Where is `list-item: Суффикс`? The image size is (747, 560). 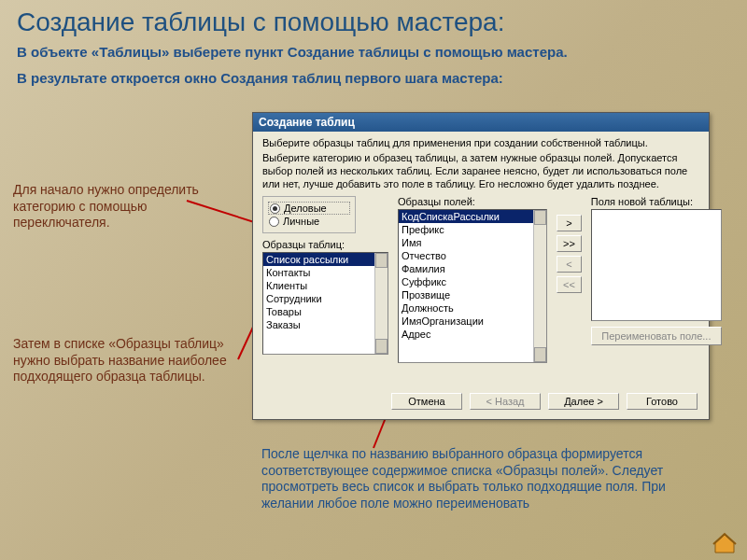 list-item: Суффикс is located at coordinates (472, 282).